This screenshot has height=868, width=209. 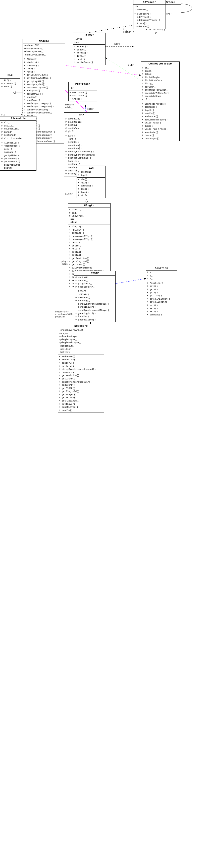 What do you see at coordinates (83, 96) in the screenshot?
I see `PktTracer-methods: + PktTracer() + addTracer() + trace()` at bounding box center [83, 96].